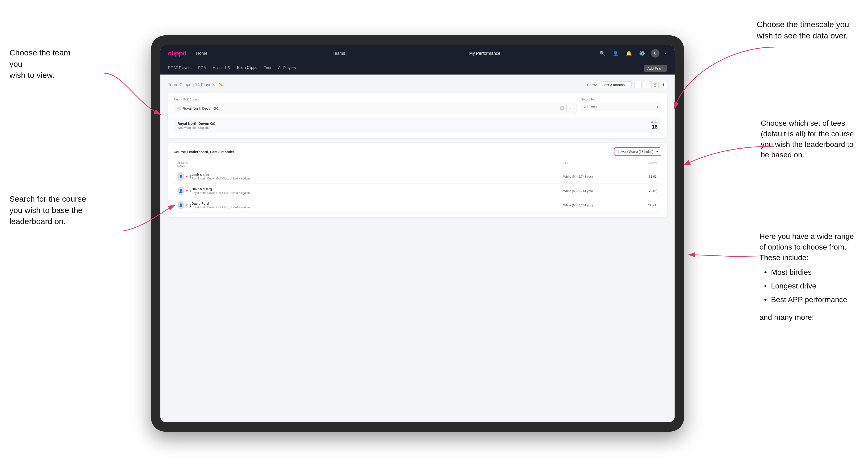  I want to click on tee-select: All Tees White Yellow Red, so click(621, 106).